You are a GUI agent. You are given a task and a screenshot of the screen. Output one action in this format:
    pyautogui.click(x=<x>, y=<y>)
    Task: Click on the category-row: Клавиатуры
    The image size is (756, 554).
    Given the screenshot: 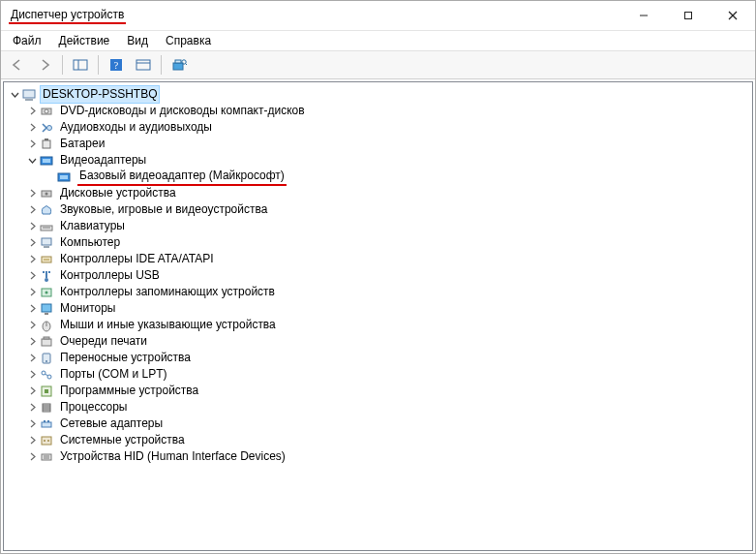 What is the action you would take?
    pyautogui.click(x=389, y=227)
    